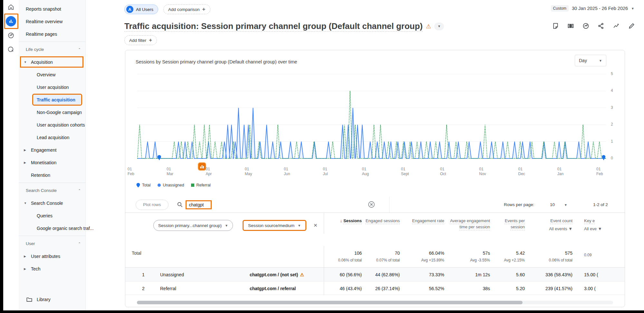 The image size is (644, 313). Describe the element at coordinates (425, 223) in the screenshot. I see `column-header-engagement-rate: Engagement rate` at that location.